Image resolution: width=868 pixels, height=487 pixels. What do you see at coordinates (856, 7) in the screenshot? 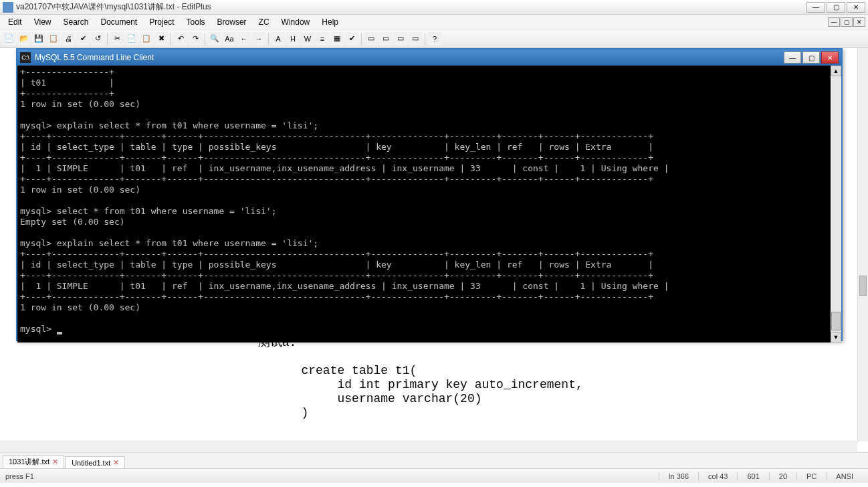
I see `close-button: ✕` at bounding box center [856, 7].